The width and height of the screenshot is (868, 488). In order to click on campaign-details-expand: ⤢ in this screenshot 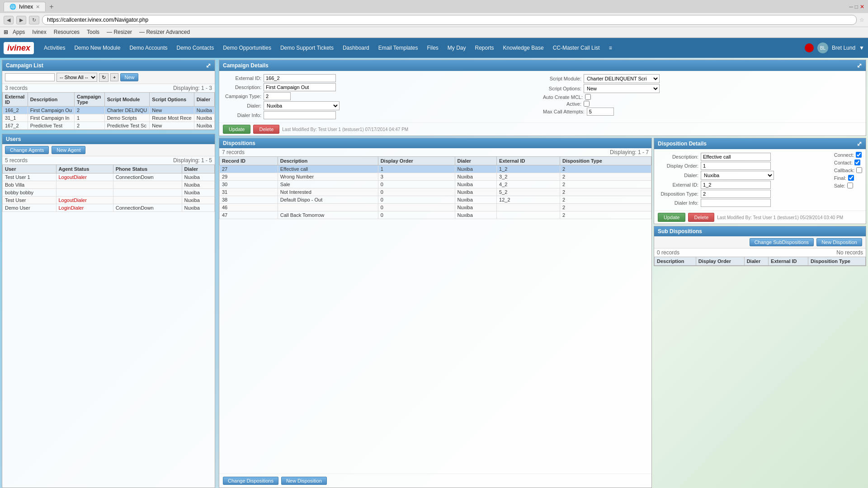, I will do `click(859, 66)`.